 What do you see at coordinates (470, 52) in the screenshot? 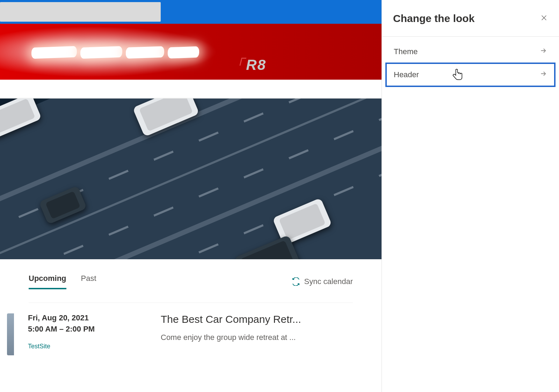
I see `menu-item-theme: Theme` at bounding box center [470, 52].